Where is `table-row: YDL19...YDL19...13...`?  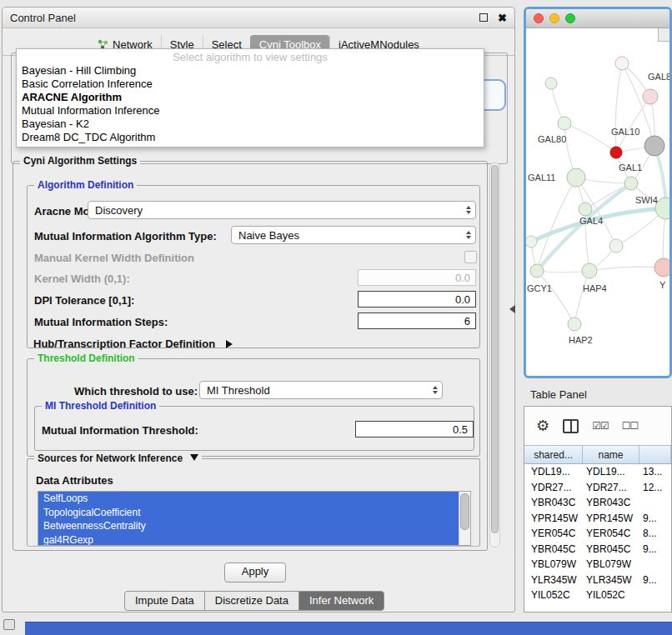 table-row: YDL19...YDL19...13... is located at coordinates (598, 472).